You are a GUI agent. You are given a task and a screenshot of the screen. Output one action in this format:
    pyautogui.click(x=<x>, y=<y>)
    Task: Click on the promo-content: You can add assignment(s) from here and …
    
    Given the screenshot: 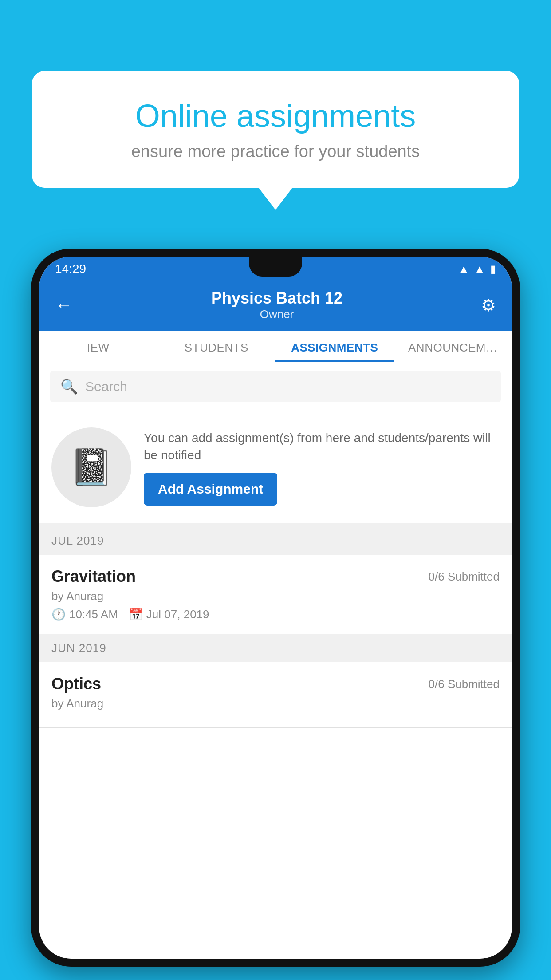 What is the action you would take?
    pyautogui.click(x=322, y=467)
    